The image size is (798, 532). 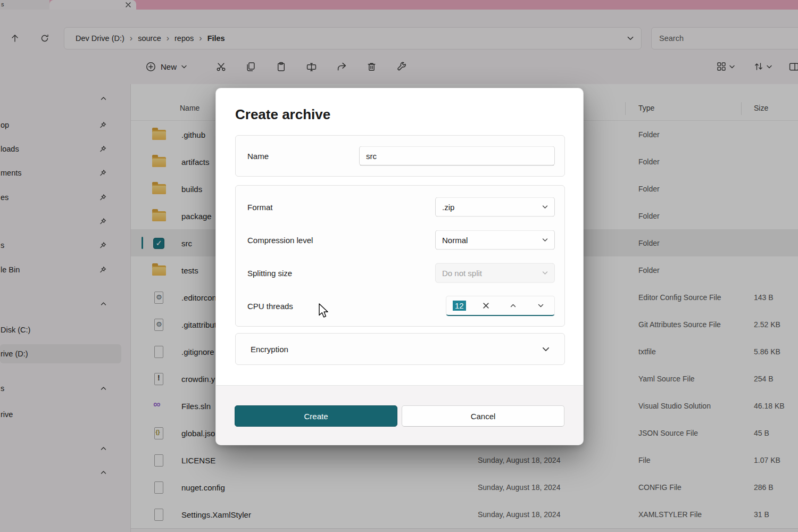 What do you see at coordinates (269, 349) in the screenshot?
I see `encryption-label: Encryption` at bounding box center [269, 349].